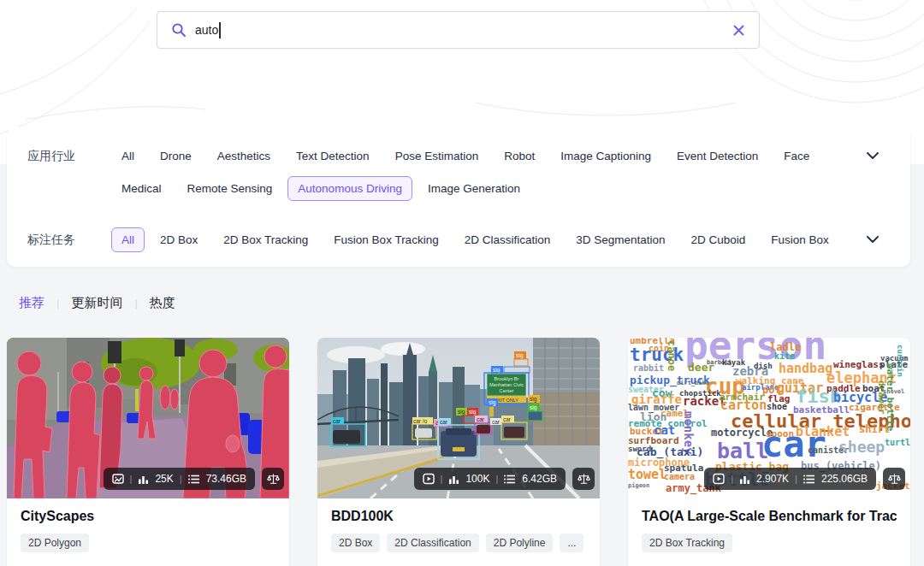 This screenshot has height=566, width=924. I want to click on wordcloud-word: drawer, so click(881, 398).